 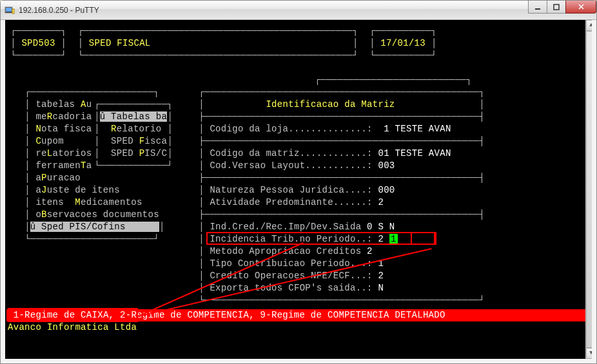 I want to click on scrollbar: ▲ ▼, so click(x=589, y=189).